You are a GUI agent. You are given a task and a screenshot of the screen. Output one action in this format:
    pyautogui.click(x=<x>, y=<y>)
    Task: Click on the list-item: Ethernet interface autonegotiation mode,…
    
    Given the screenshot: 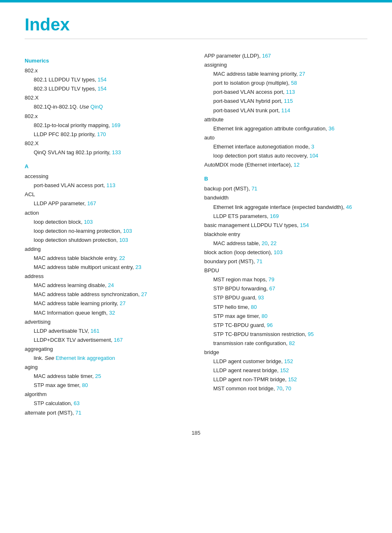 What is the action you would take?
    pyautogui.click(x=290, y=147)
    